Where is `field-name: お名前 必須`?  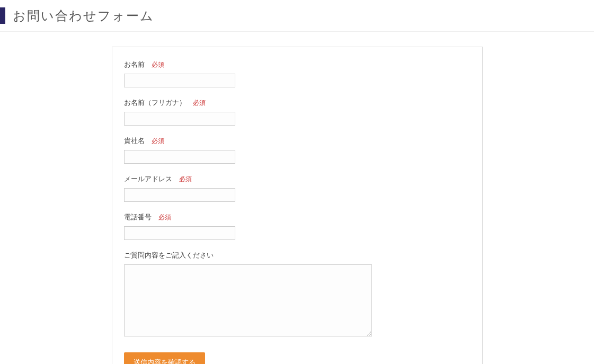
field-name: お名前 必須 is located at coordinates (297, 74).